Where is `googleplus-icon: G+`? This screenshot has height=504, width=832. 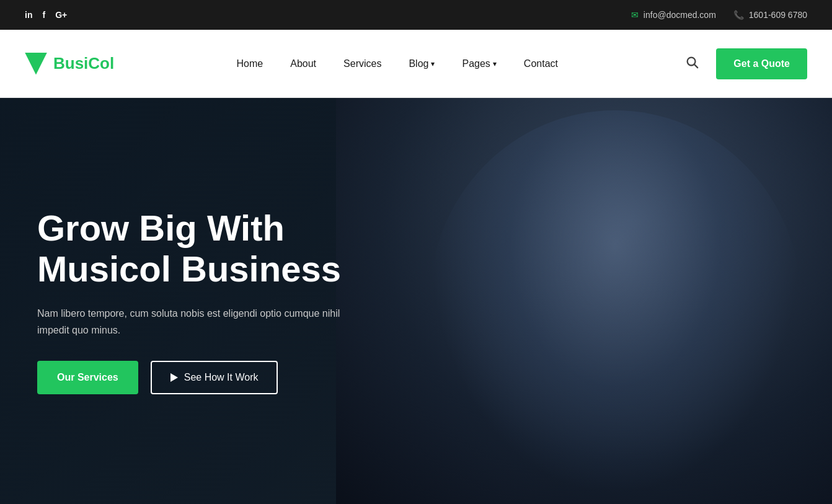 googleplus-icon: G+ is located at coordinates (61, 15).